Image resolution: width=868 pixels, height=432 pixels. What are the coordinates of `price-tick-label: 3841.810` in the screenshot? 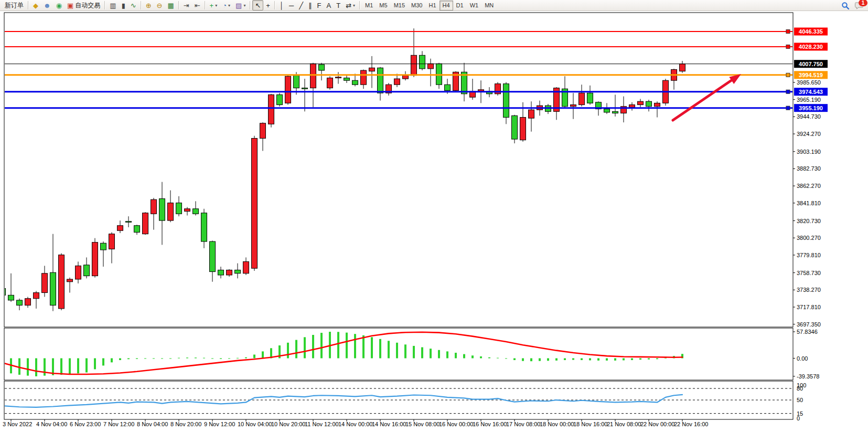 It's located at (809, 203).